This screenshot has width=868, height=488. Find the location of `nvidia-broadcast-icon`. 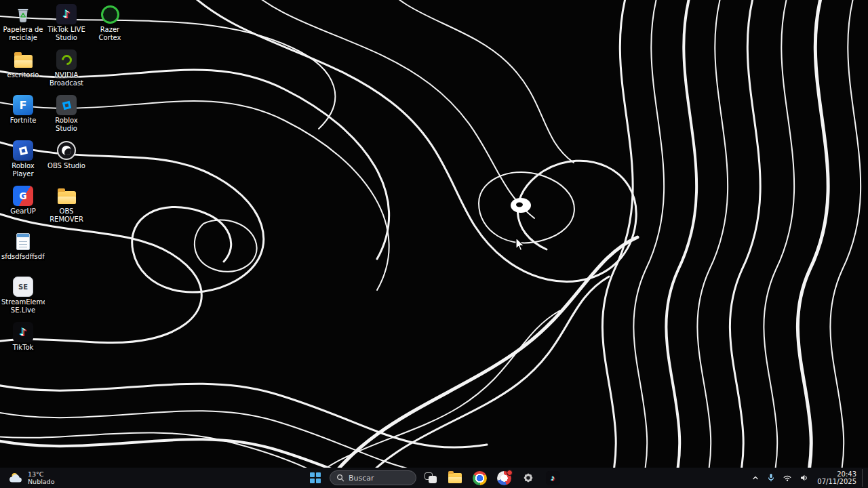

nvidia-broadcast-icon is located at coordinates (66, 60).